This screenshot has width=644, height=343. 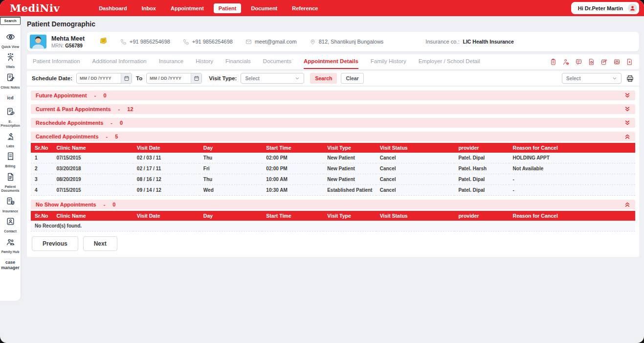 I want to click on patient-email: meet@gmail.com, so click(x=271, y=42).